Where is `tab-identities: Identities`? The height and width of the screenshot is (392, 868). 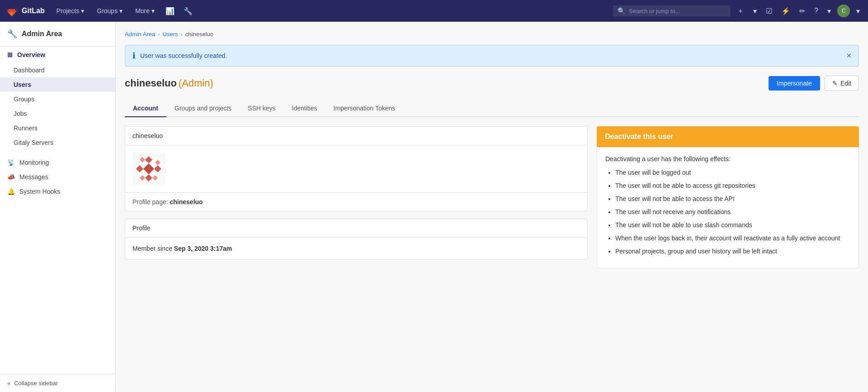
tab-identities: Identities is located at coordinates (305, 109).